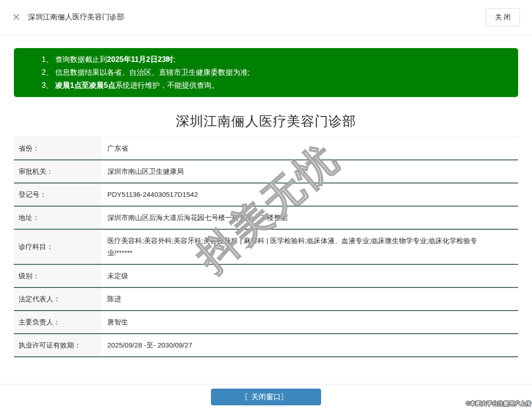 This screenshot has height=409, width=532. What do you see at coordinates (57, 345) in the screenshot?
I see `row-label: 执业许可证有效期：` at bounding box center [57, 345].